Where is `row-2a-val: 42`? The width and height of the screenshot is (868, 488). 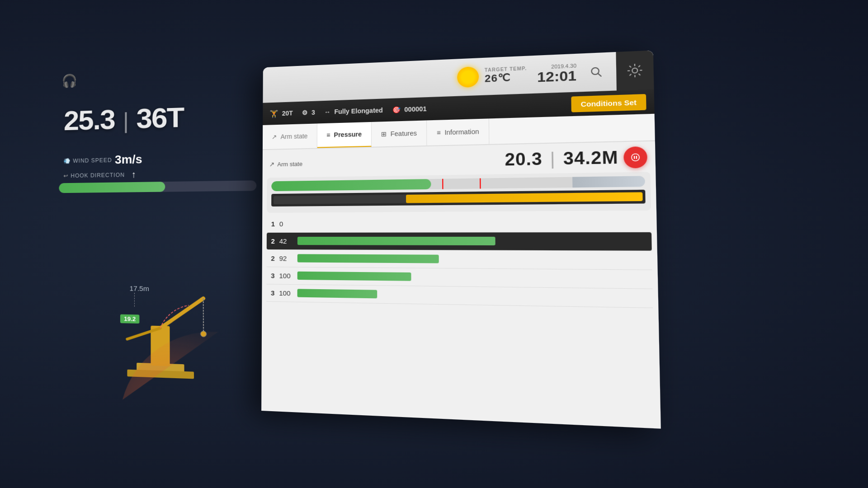 row-2a-val: 42 is located at coordinates (288, 241).